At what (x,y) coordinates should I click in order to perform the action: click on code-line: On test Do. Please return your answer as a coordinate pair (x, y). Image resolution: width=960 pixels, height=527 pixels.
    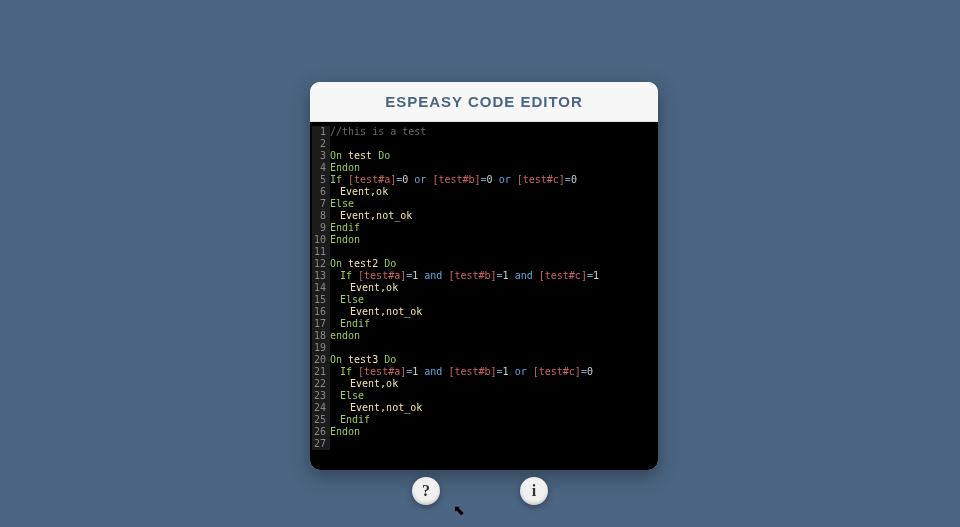
    Looking at the image, I should click on (491, 156).